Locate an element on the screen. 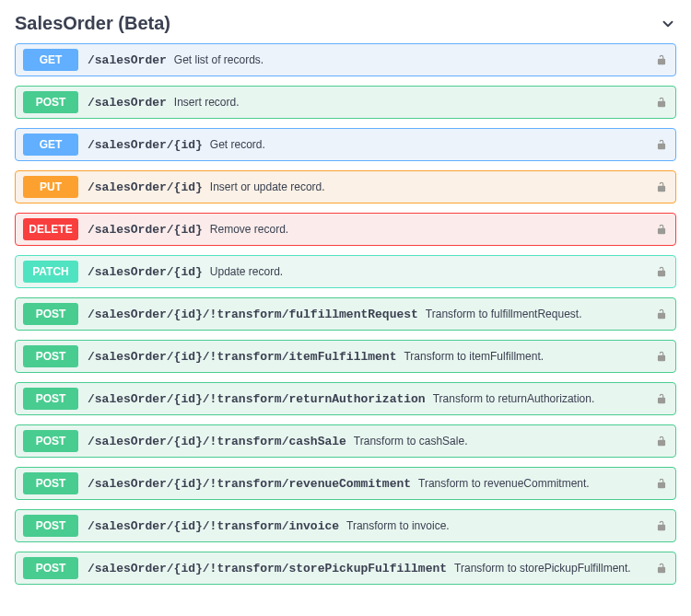  operation-row: POST/salesOrder/{id}/!transform/fulfillm… is located at coordinates (346, 314).